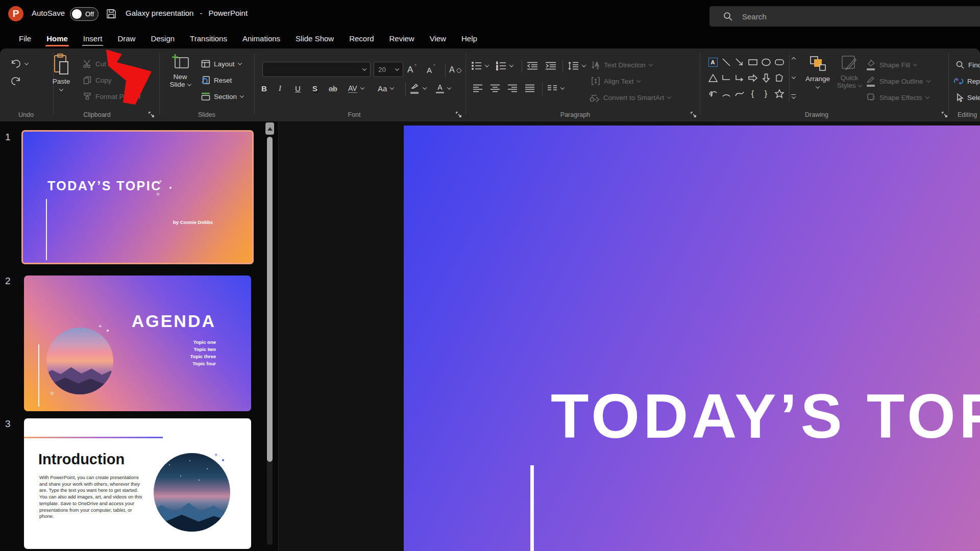 The height and width of the screenshot is (551, 980). I want to click on shape-elbow-connector, so click(726, 78).